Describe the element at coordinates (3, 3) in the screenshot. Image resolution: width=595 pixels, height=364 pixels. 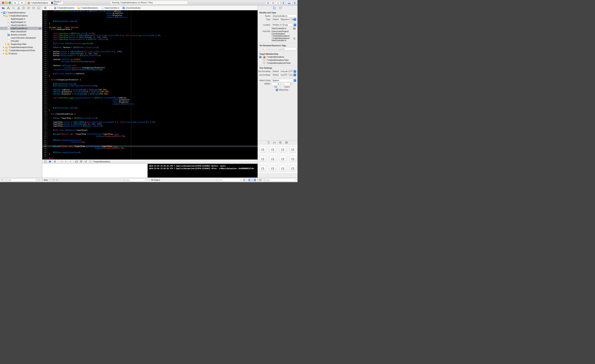
I see `close-window-button` at that location.